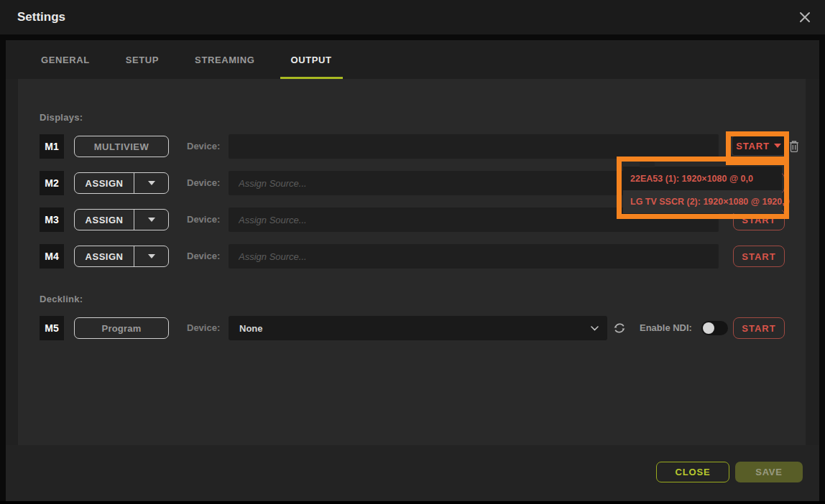  I want to click on save-button: SAVE, so click(769, 472).